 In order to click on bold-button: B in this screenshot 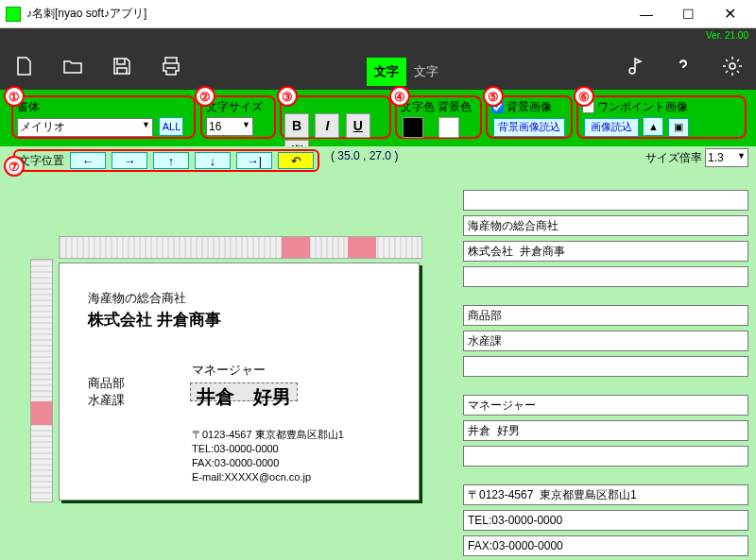, I will do `click(297, 126)`.